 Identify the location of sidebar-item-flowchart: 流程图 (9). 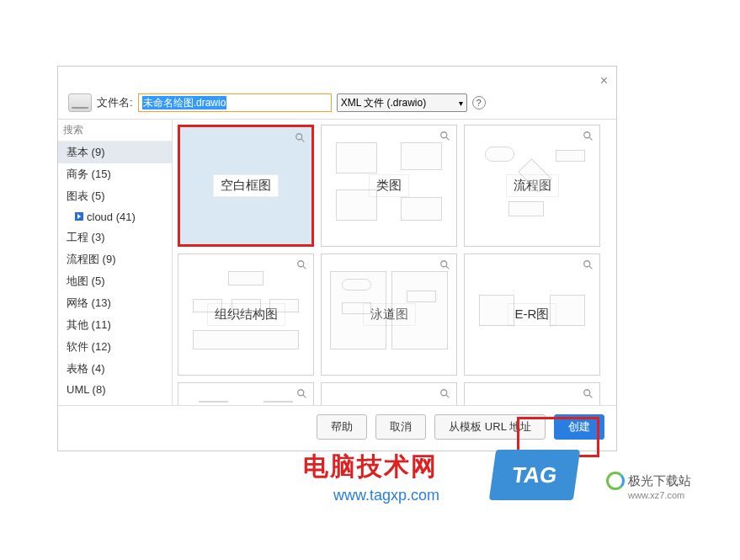
(114, 259).